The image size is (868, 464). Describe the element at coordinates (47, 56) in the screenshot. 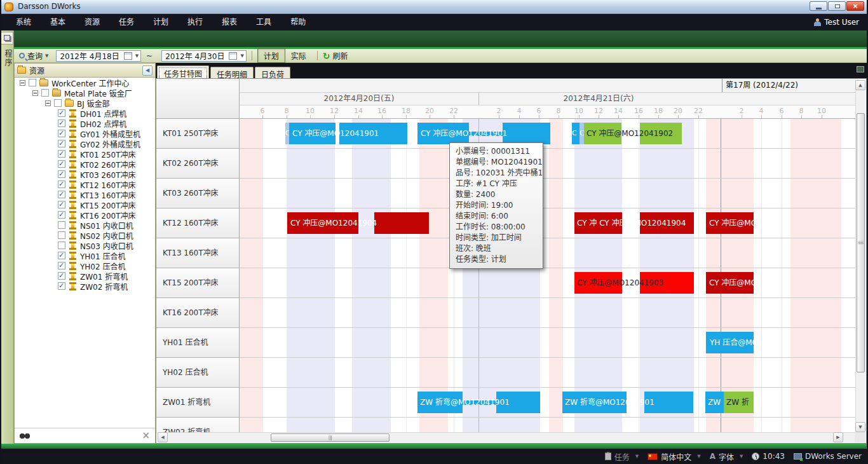

I see `query-dropdown-icon: ▼` at that location.